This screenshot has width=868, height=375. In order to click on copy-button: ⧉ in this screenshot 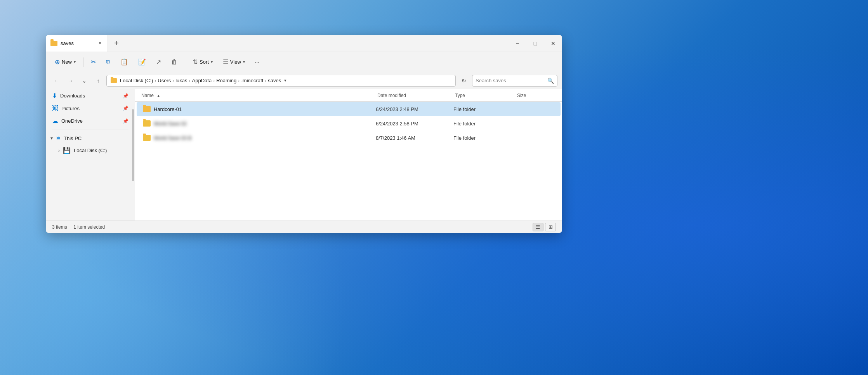, I will do `click(108, 62)`.